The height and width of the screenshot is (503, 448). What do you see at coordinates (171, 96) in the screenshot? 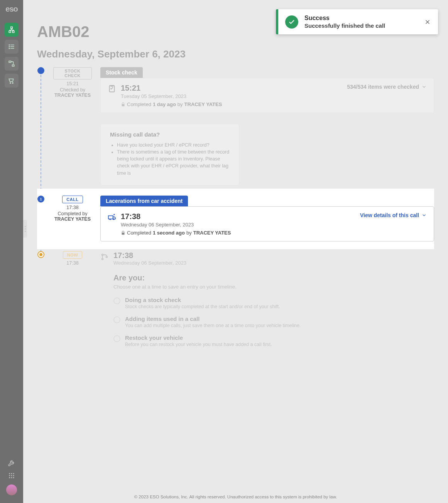
I see `stock-card-date: Tuesday 05 September, 2023` at bounding box center [171, 96].